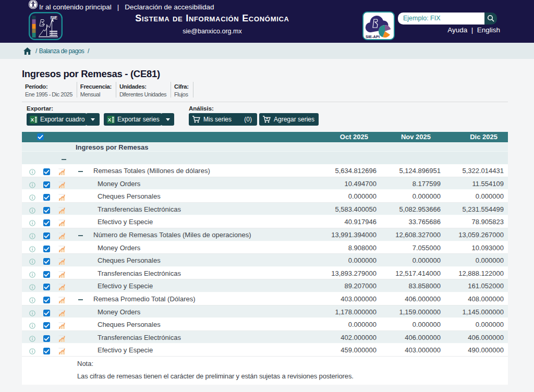 Image resolution: width=534 pixels, height=392 pixels. Describe the element at coordinates (372, 36) in the screenshot. I see `svg-text: SIE-API` at that location.